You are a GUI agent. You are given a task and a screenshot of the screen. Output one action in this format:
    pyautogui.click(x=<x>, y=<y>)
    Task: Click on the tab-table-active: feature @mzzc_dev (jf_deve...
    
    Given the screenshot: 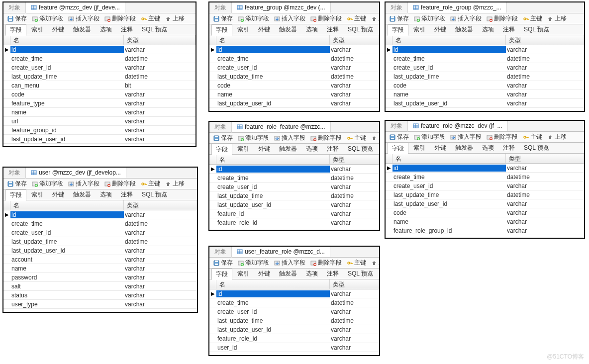 What is the action you would take?
    pyautogui.click(x=76, y=8)
    